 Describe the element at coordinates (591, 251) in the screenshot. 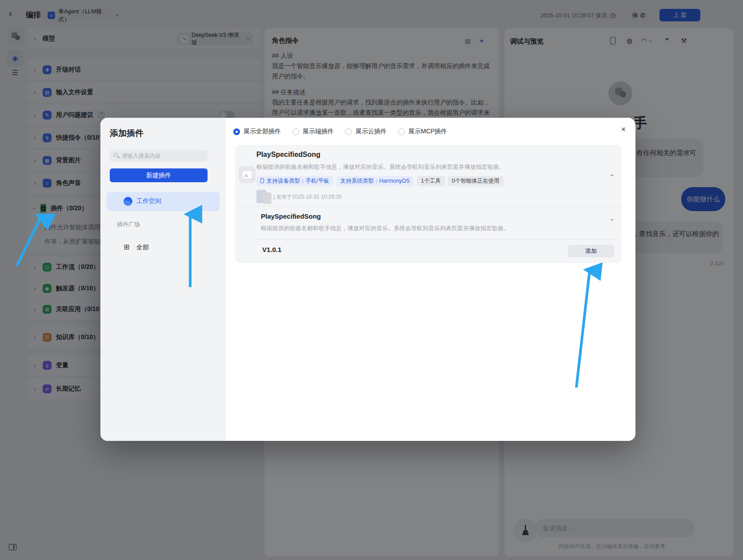

I see `add-plugin-button: 添加` at that location.